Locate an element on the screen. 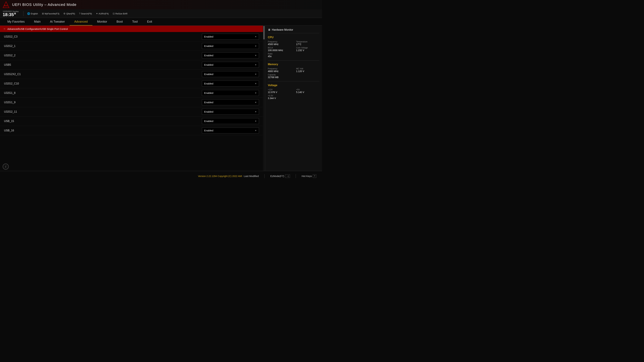  footer-right: Last Modified EzMode(F7) →| Hot Keys ? is located at coordinates (280, 176).